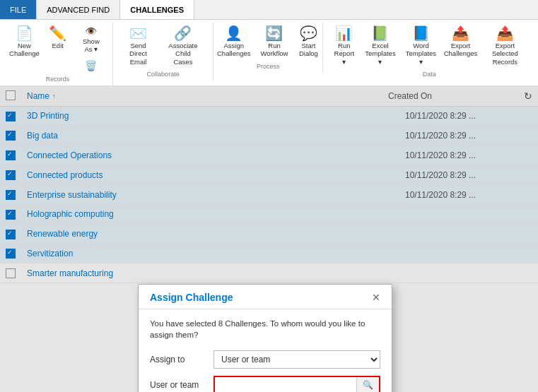 The width and height of the screenshot is (538, 392). I want to click on assign-to-select: User or team, so click(297, 360).